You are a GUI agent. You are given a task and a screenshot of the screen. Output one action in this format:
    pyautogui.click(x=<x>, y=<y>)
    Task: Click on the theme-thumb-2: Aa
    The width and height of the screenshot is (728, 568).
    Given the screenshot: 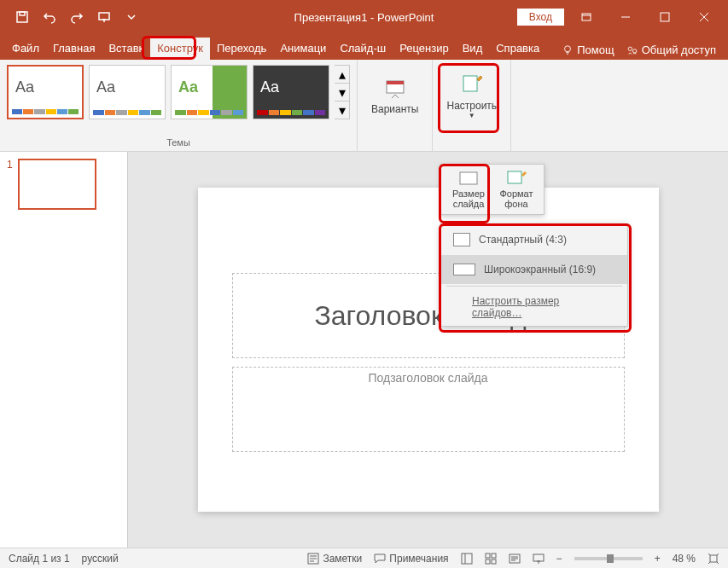 What is the action you would take?
    pyautogui.click(x=127, y=92)
    